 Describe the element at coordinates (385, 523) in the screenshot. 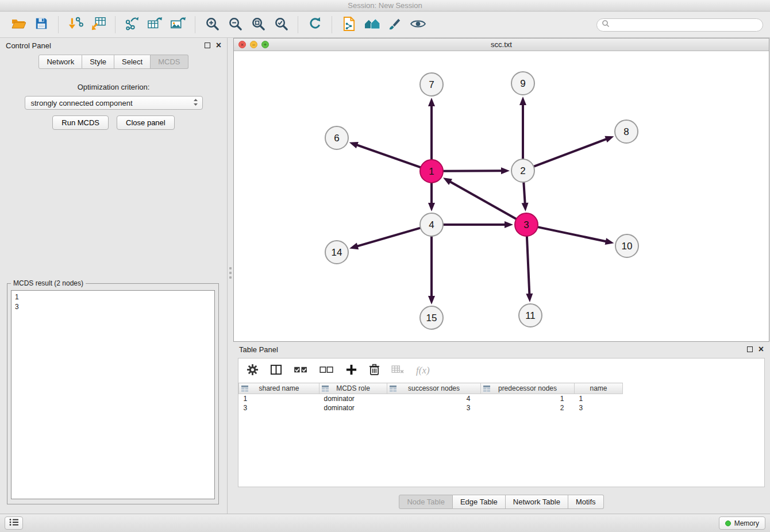

I see `status-bar: Memory` at that location.